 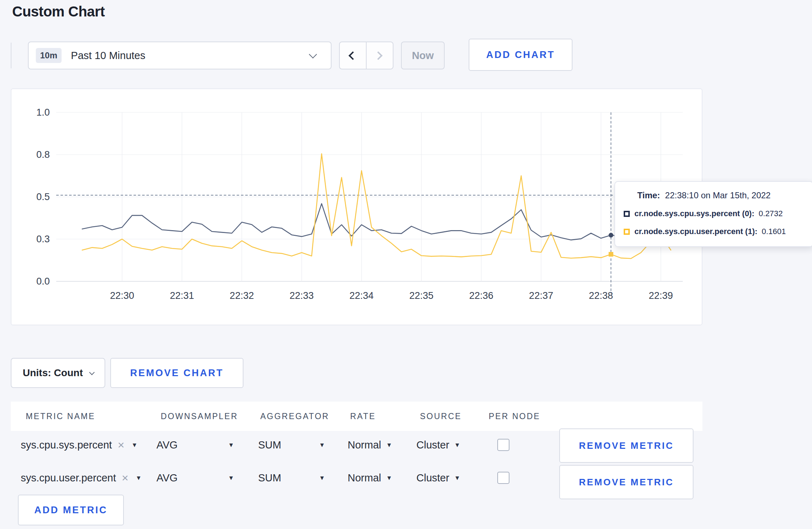 I want to click on chart-hover-tooltip: Time:22:38:10 on Mar 15th, 2022 cr.node.…, so click(x=713, y=214).